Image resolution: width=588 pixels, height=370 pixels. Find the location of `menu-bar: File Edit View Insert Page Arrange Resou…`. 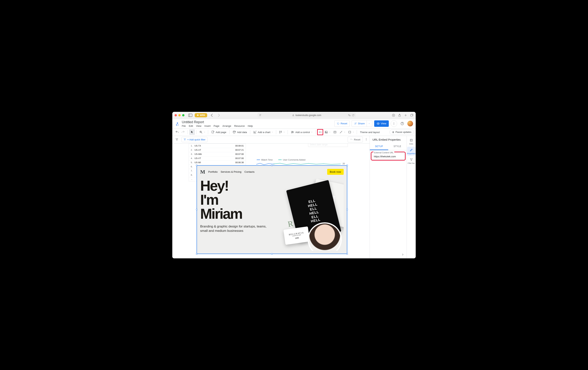

menu-bar: File Edit View Insert Page Arrange Resou… is located at coordinates (217, 127).